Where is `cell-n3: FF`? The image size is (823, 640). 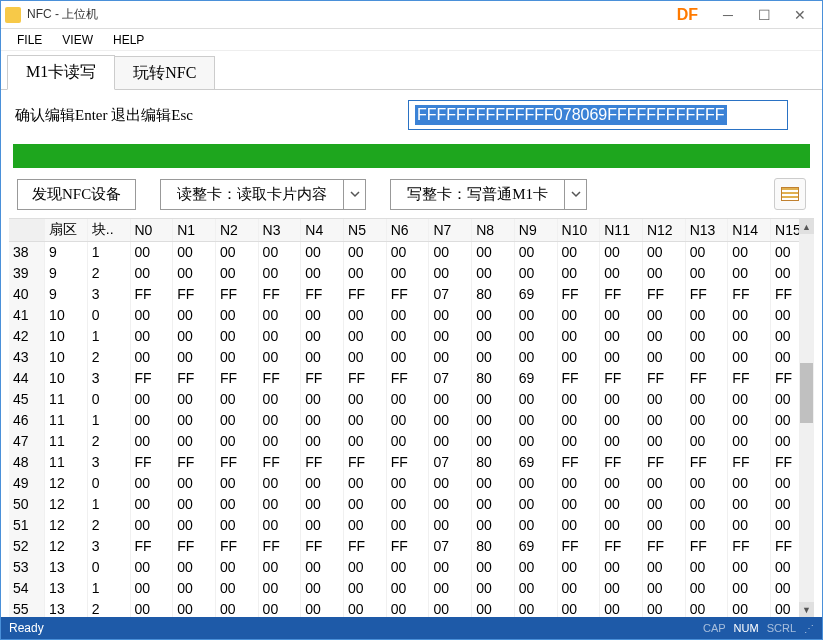 cell-n3: FF is located at coordinates (280, 294).